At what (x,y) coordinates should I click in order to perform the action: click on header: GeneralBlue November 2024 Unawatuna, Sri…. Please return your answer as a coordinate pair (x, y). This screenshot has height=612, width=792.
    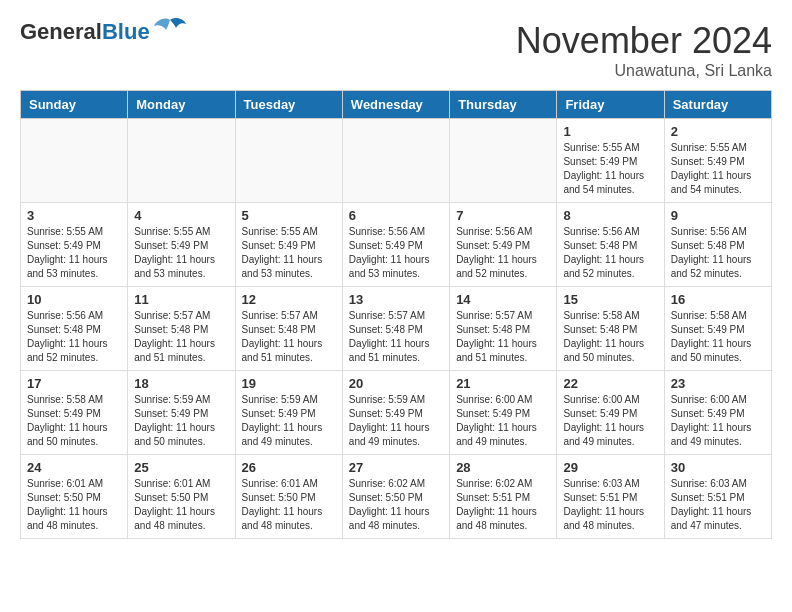
    Looking at the image, I should click on (396, 50).